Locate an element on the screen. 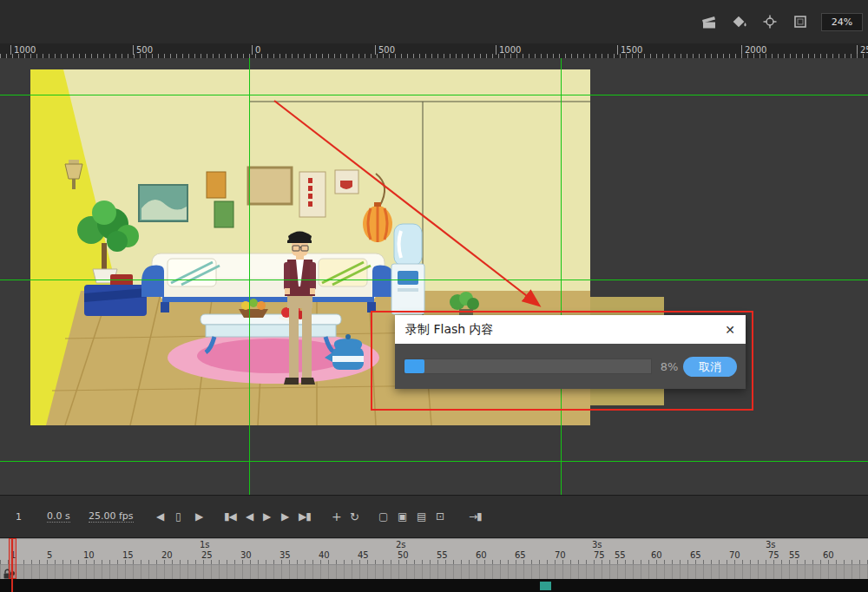 Image resolution: width=868 pixels, height=592 pixels. current-frame-display: 1 is located at coordinates (19, 517).